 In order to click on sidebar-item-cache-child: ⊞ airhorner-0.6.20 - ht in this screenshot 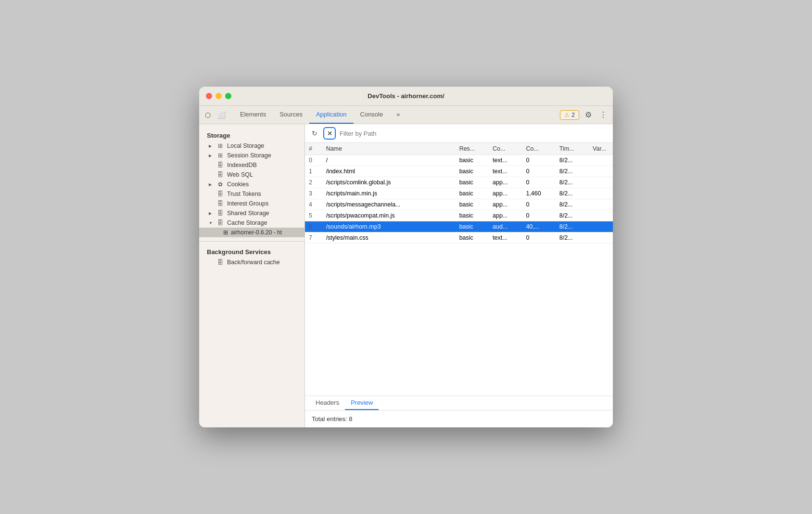, I will do `click(252, 232)`.